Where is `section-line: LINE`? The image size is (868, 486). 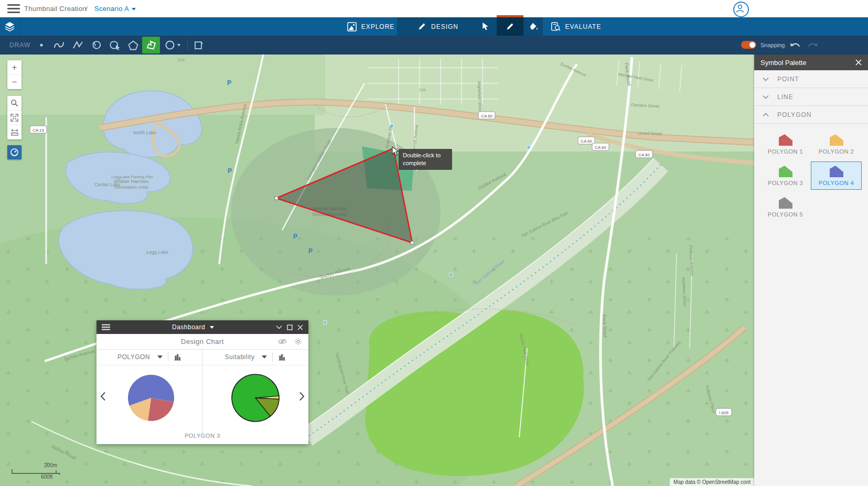
section-line: LINE is located at coordinates (811, 97).